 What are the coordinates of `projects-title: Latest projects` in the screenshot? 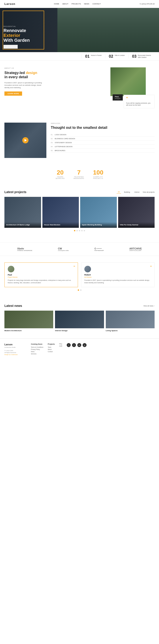 It's located at (16, 192).